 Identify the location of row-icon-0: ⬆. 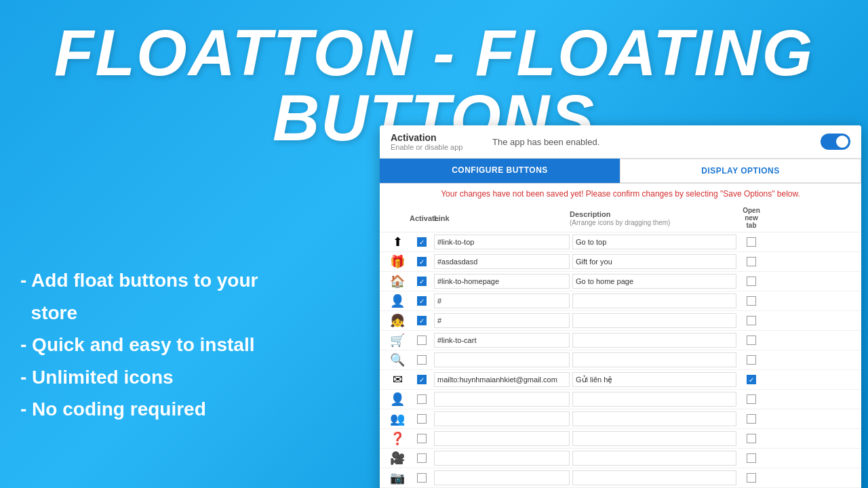
(397, 242).